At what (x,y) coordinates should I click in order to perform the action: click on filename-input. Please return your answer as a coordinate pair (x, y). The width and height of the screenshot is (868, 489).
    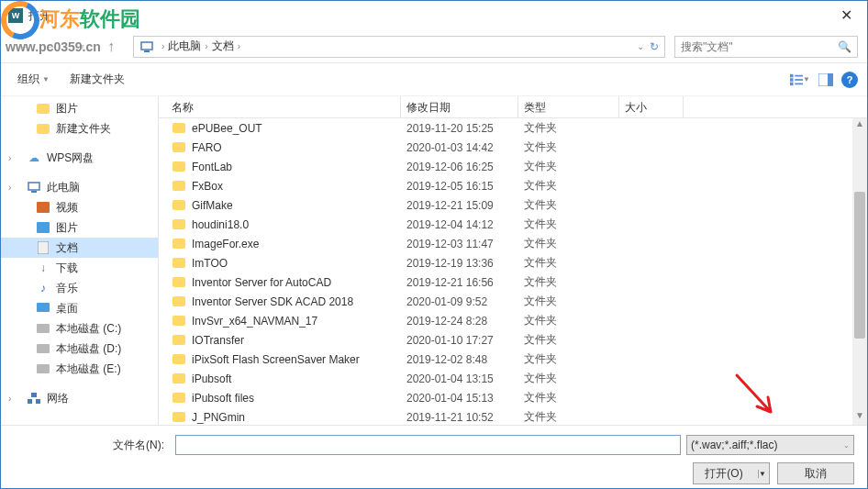
    Looking at the image, I should click on (428, 445).